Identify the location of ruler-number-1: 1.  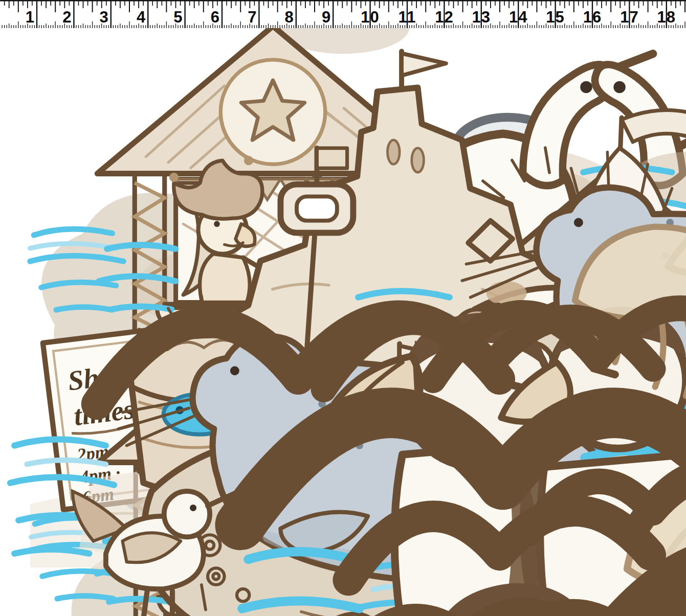
(30, 17).